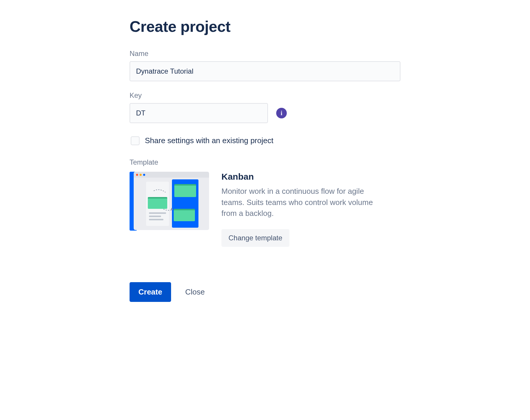 The image size is (530, 420). I want to click on key-row: i, so click(265, 113).